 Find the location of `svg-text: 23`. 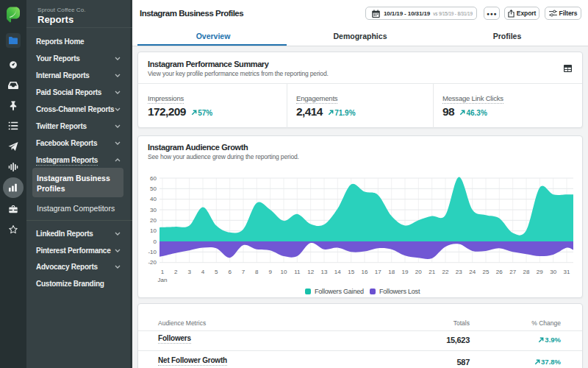

svg-text: 23 is located at coordinates (459, 272).